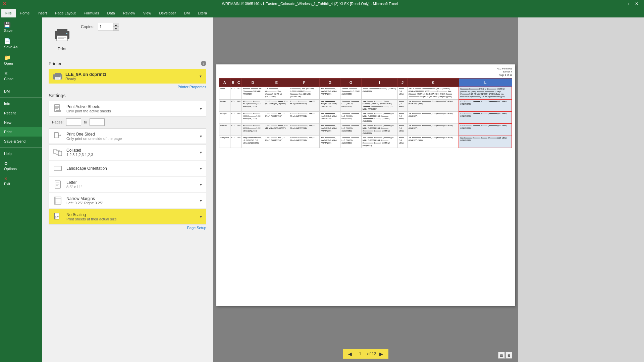 The image size is (644, 362). What do you see at coordinates (127, 168) in the screenshot?
I see `landscape-setting: Landscape Orientation ▼` at bounding box center [127, 168].